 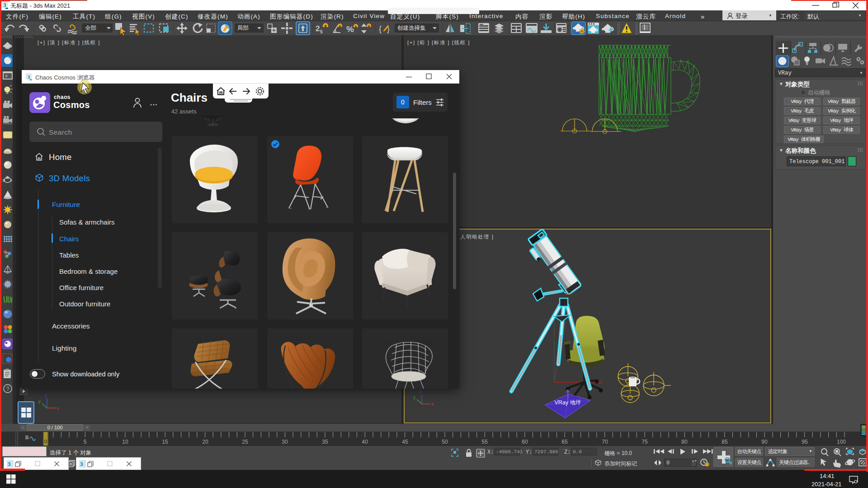 What do you see at coordinates (245, 442) in the screenshot?
I see `svg-text: 25` at bounding box center [245, 442].